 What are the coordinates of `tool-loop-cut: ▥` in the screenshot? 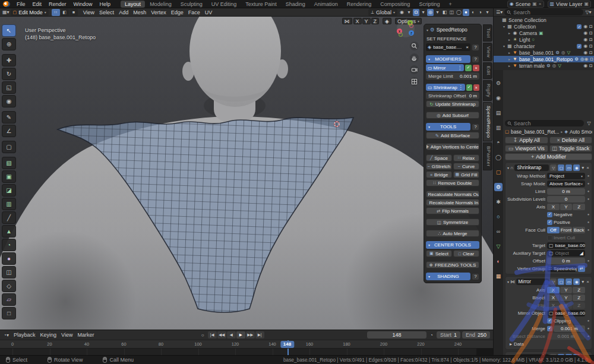 It's located at (9, 204).